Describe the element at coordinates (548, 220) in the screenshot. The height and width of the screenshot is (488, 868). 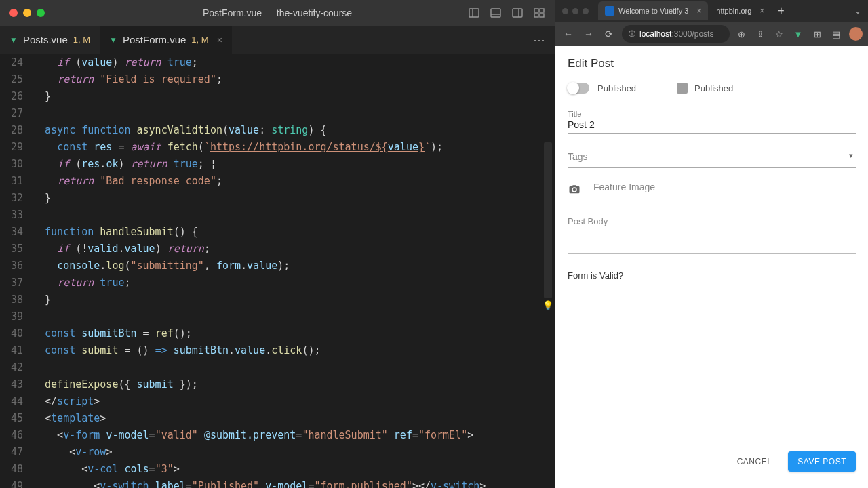
I see `minimap-scrollbar` at that location.